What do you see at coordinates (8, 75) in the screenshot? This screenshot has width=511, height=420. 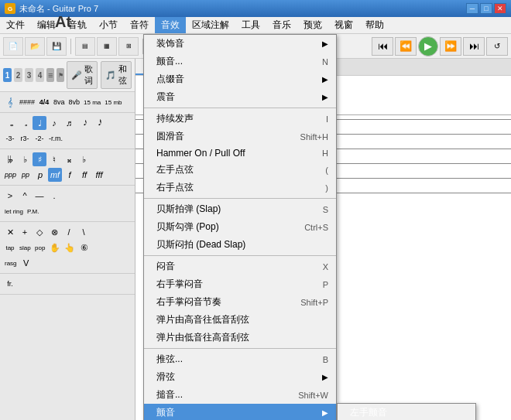 I see `track-tab-1: 1` at bounding box center [8, 75].